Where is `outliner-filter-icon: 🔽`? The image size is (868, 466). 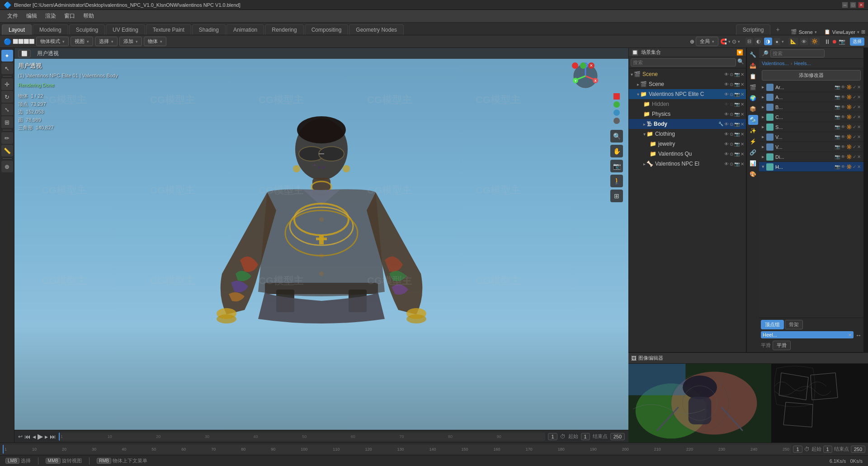 outliner-filter-icon: 🔽 is located at coordinates (740, 52).